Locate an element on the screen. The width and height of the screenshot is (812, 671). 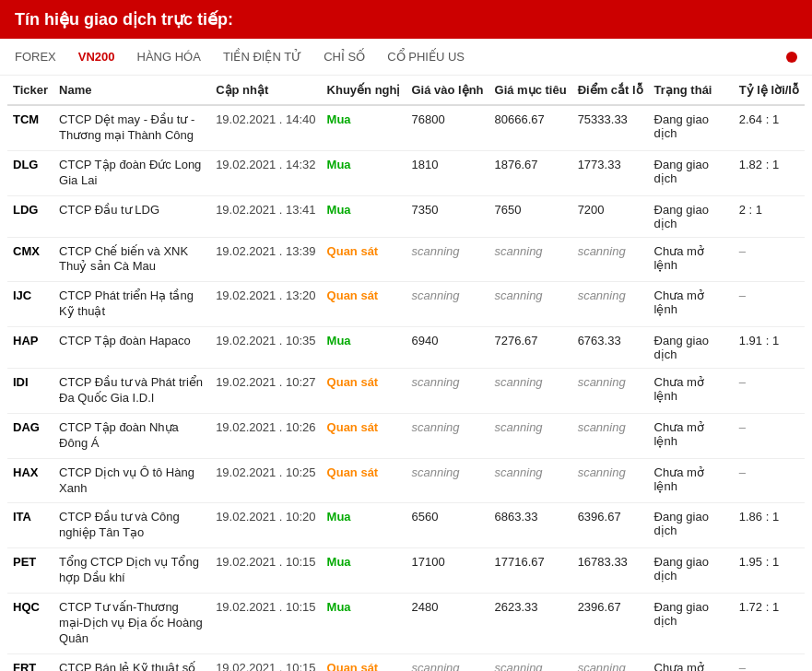
cell-diemcat: 16783.33 is located at coordinates (610, 571).